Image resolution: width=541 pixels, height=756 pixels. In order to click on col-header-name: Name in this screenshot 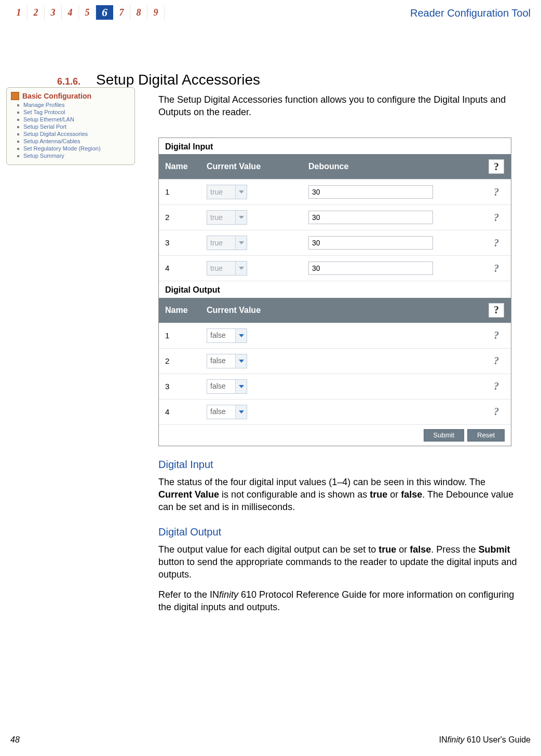, I will do `click(180, 310)`.